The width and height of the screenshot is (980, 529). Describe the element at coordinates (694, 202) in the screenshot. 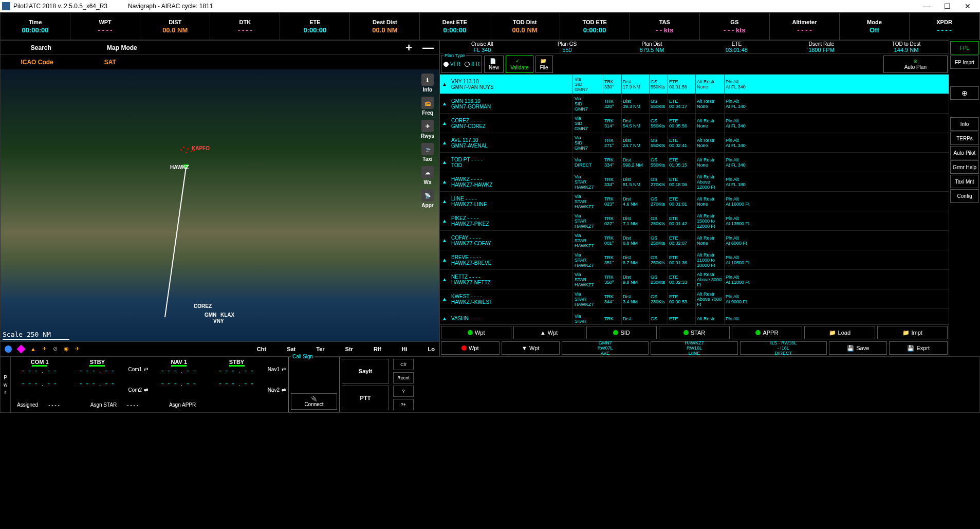

I see `fpl-waypoint-row: ▲ LIINE - - - -HAWKZ7-LIINE ViaSTARHAWKZ…` at that location.